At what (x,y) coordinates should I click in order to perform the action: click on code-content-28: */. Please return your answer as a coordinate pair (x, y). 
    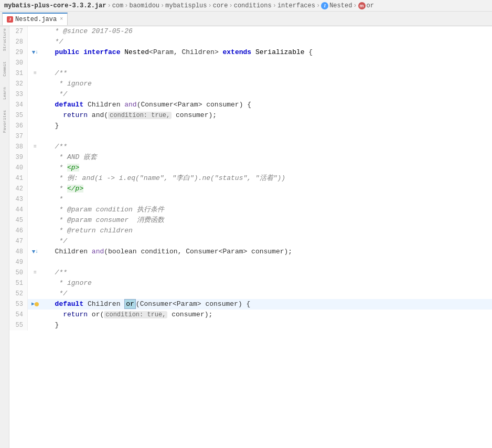
    Looking at the image, I should click on (268, 42).